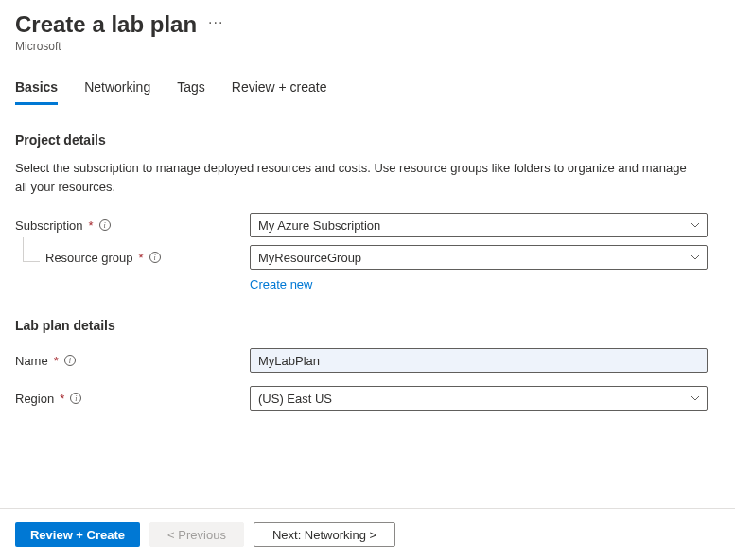  I want to click on tab-review-create: Review + create, so click(280, 93).